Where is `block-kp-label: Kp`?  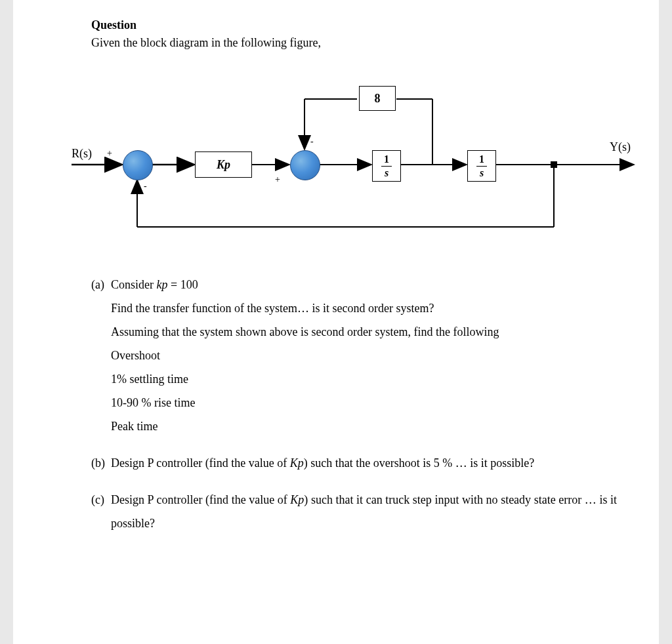
block-kp-label: Kp is located at coordinates (223, 165).